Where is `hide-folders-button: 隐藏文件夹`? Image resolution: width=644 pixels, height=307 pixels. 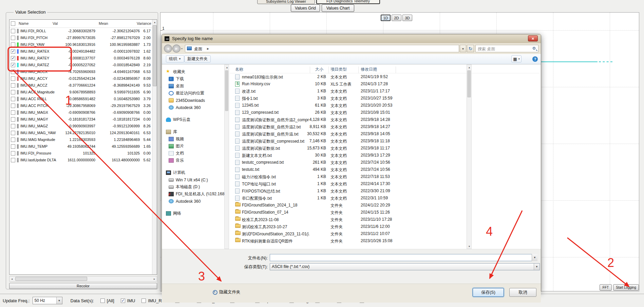 hide-folders-button: 隐藏文件夹 is located at coordinates (227, 292).